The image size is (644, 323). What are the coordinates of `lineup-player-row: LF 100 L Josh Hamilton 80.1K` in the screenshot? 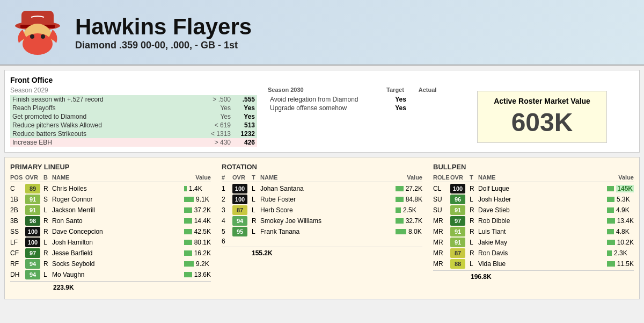 It's located at (111, 242).